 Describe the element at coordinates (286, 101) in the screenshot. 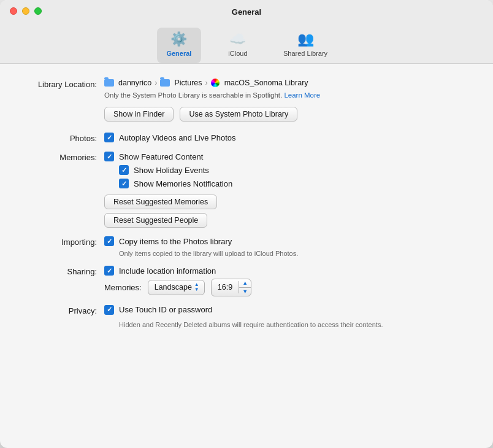

I see `library-location-content: dannyrico › Pictures › macOS_Sonoma Libr…` at that location.